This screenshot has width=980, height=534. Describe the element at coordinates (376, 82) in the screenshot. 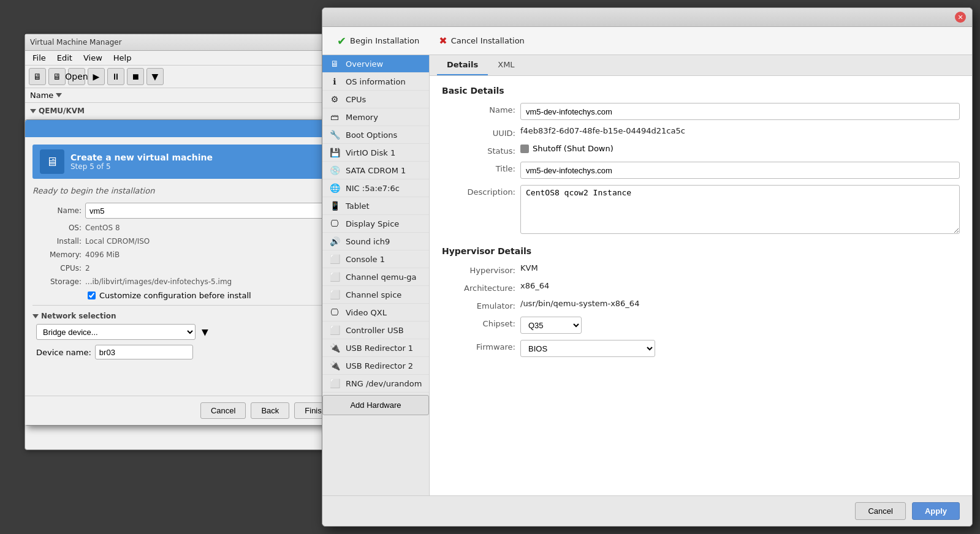

I see `sidebar-item-os-information: ℹ OS information` at that location.